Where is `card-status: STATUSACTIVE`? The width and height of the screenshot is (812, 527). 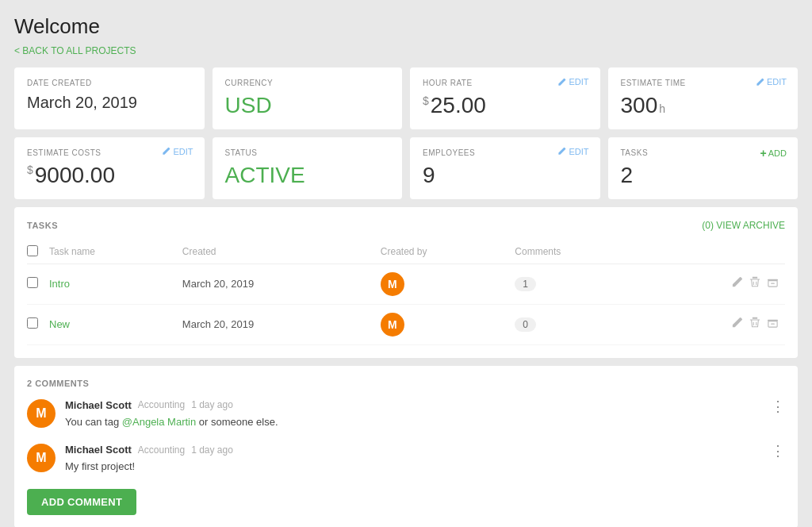 card-status: STATUSACTIVE is located at coordinates (308, 168).